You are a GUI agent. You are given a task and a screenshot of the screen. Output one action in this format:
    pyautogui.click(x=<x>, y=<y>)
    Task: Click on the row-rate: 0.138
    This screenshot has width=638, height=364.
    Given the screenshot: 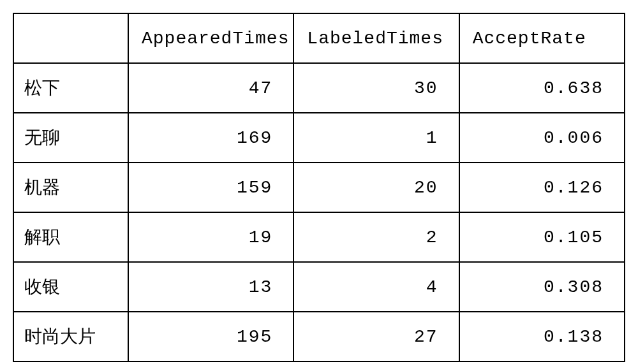 What is the action you would take?
    pyautogui.click(x=542, y=337)
    